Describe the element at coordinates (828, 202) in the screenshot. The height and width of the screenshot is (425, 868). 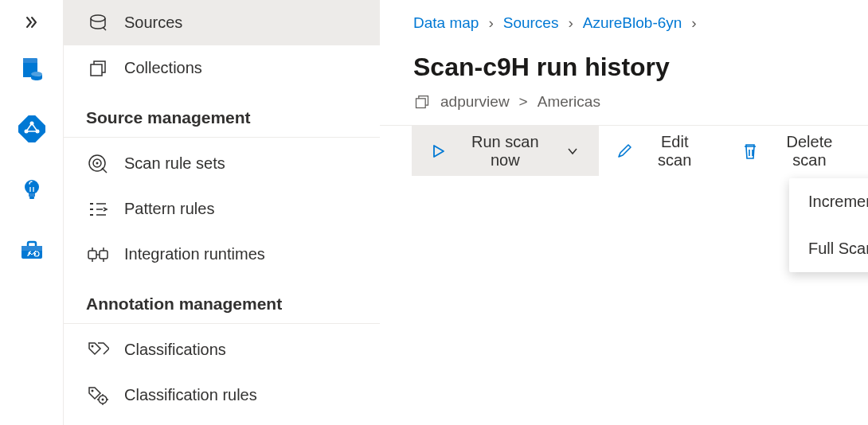
I see `dropdown-item-incremental-scan: Incremental scan` at that location.